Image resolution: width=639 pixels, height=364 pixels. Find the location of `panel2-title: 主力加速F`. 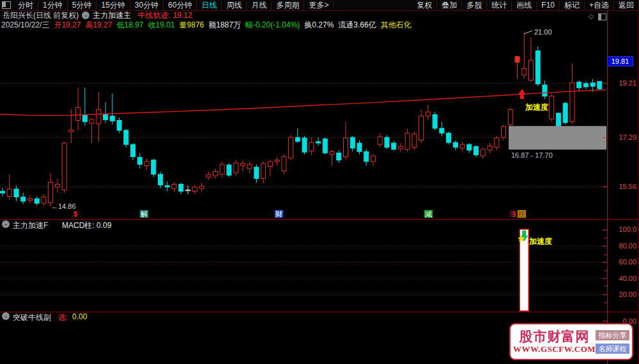

panel2-title: 主力加速F is located at coordinates (31, 226).